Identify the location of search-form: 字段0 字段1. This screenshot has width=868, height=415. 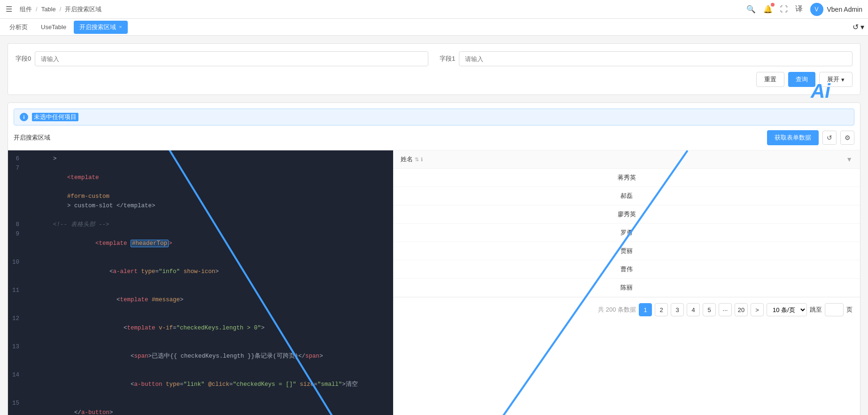
(434, 59).